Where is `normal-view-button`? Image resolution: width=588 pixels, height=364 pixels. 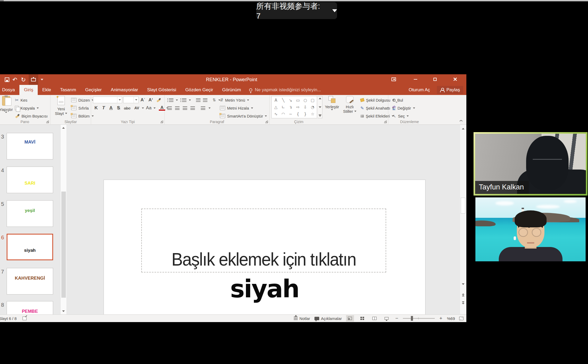 normal-view-button is located at coordinates (350, 318).